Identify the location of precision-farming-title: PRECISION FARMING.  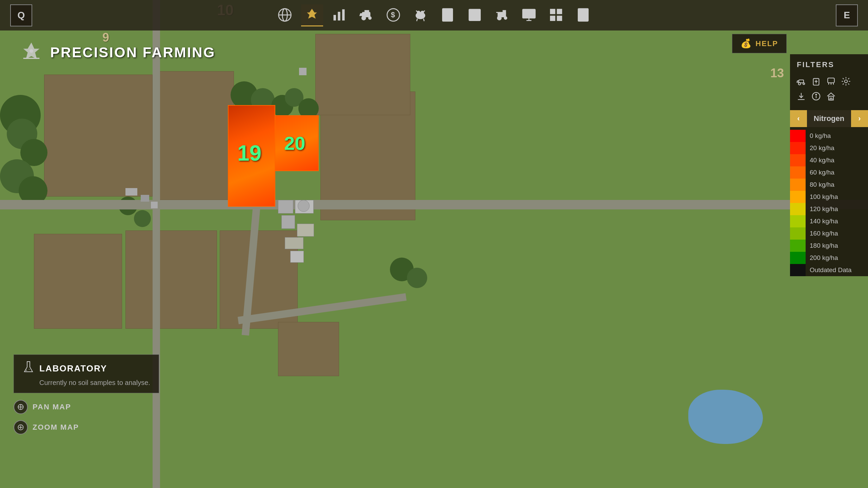
(118, 53).